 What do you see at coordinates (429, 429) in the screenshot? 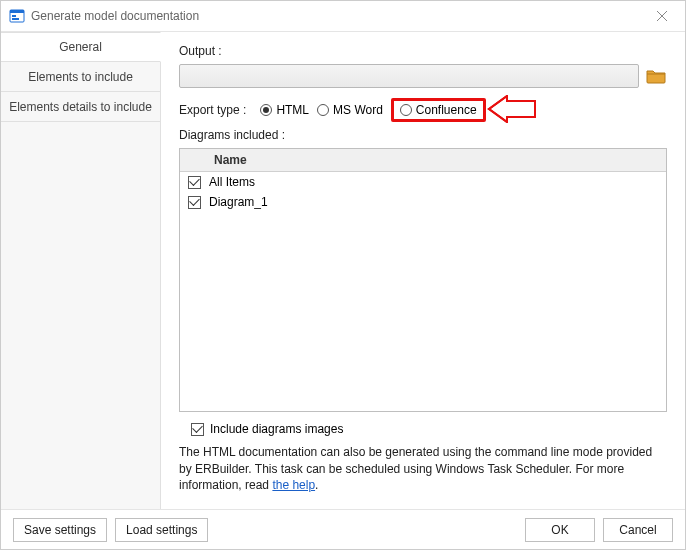
I see `include-images-row: Include diagrams images` at bounding box center [429, 429].